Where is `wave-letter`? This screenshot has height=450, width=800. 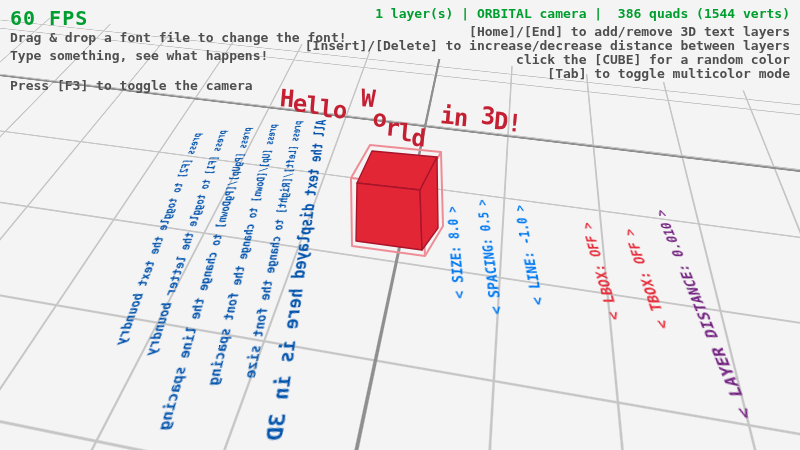
wave-letter is located at coordinates (354, 104).